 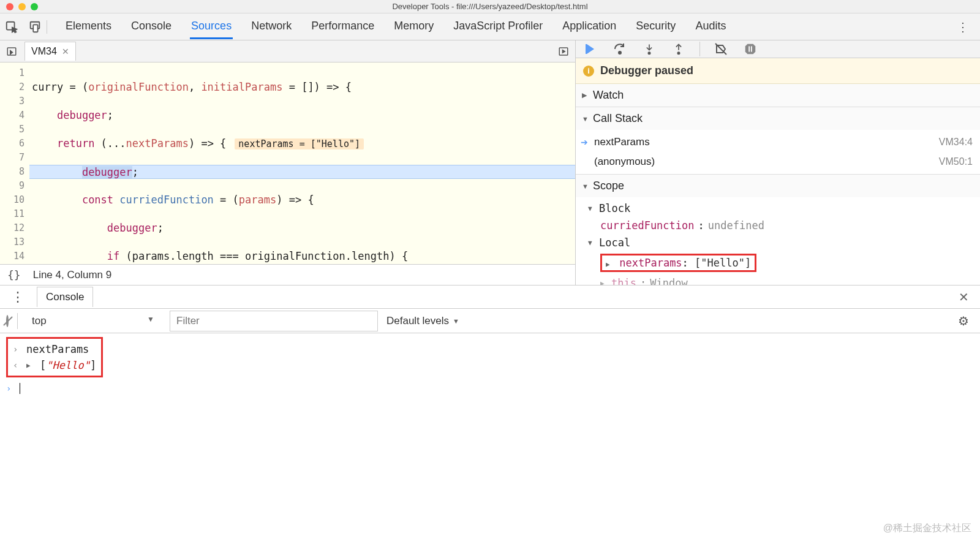 What do you see at coordinates (151, 27) in the screenshot?
I see `tab-console: Console` at bounding box center [151, 27].